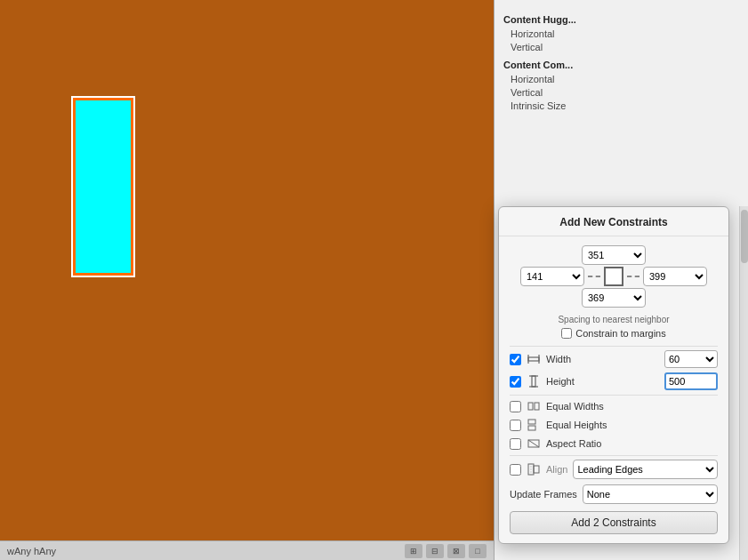 Image resolution: width=748 pixels, height=560 pixels. What do you see at coordinates (614, 523) in the screenshot?
I see `add-constraints-button: Add 2 Constraints` at bounding box center [614, 523].